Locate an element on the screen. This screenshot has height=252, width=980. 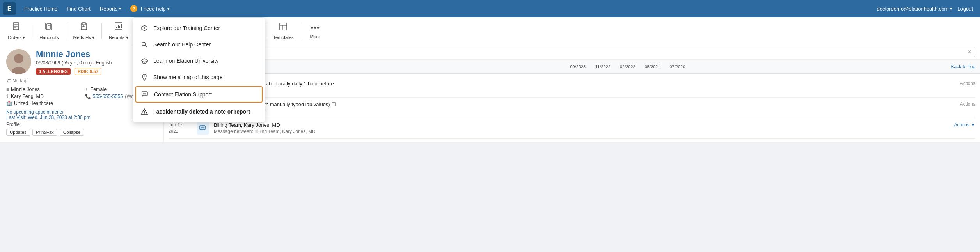
tag-icon: 🏷 is located at coordinates (9, 81).